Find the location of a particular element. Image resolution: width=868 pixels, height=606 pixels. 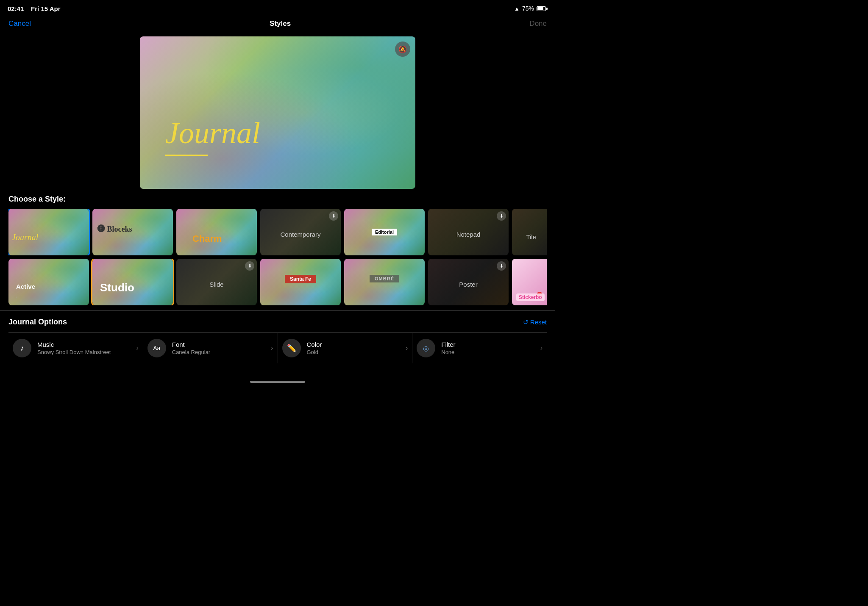

color-icon: ✏️ is located at coordinates (292, 348).